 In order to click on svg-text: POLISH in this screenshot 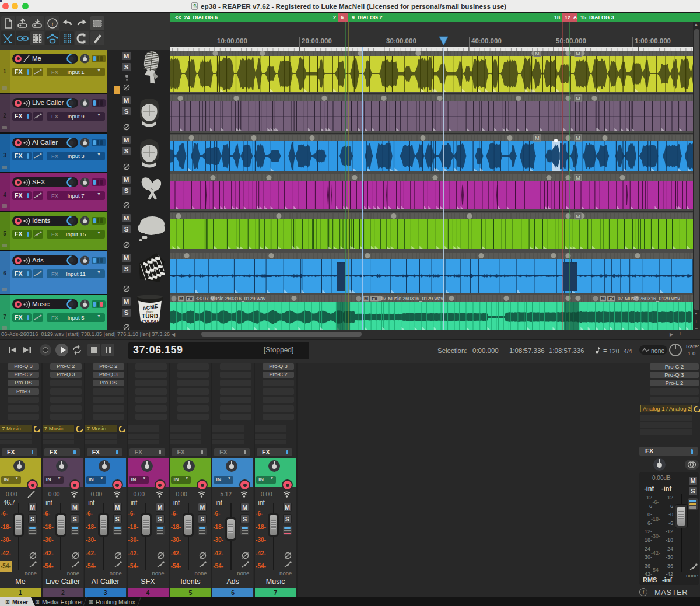, I will do `click(150, 321)`.